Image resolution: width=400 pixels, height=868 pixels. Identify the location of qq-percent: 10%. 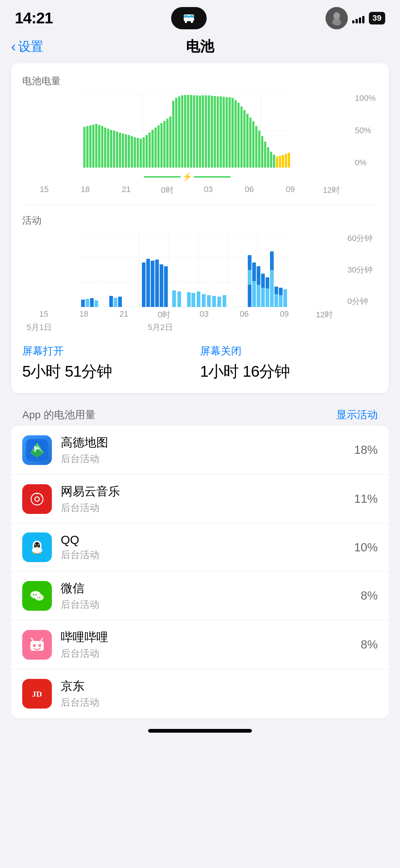
(366, 547).